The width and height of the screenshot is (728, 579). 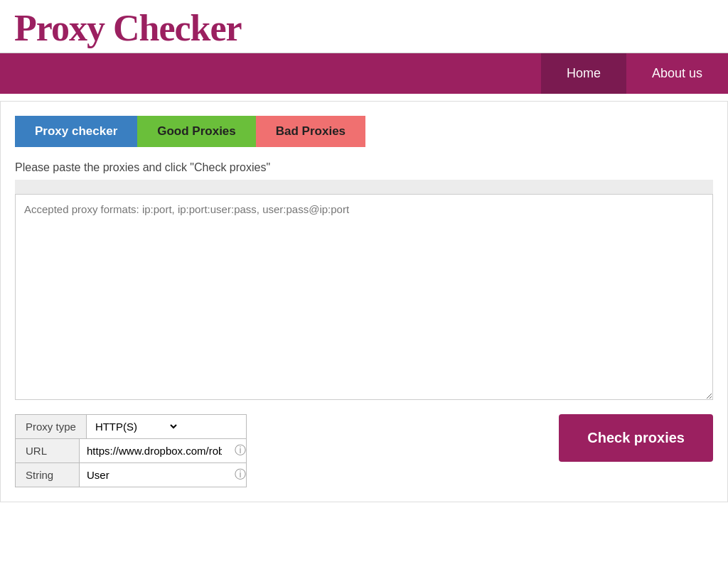 What do you see at coordinates (48, 475) in the screenshot?
I see `string-label: String` at bounding box center [48, 475].